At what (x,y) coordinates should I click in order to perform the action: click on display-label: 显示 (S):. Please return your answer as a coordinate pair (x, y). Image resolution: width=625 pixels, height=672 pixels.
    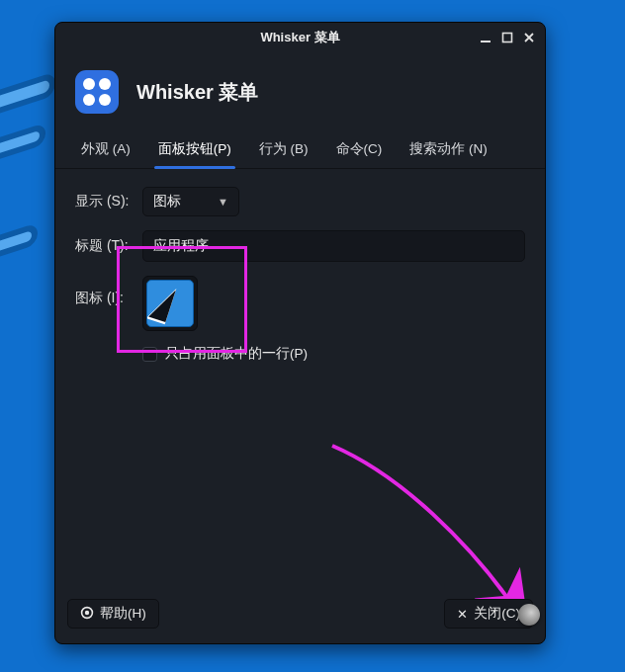
    Looking at the image, I should click on (109, 202).